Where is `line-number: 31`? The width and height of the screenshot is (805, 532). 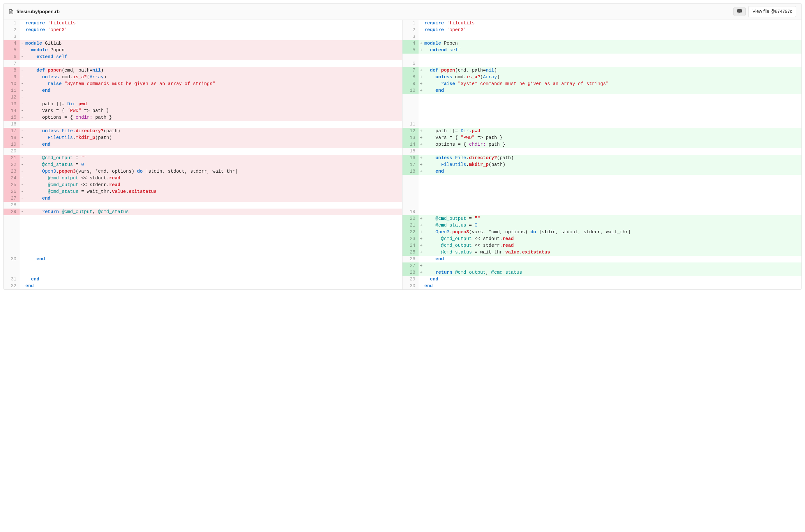 line-number: 31 is located at coordinates (12, 279).